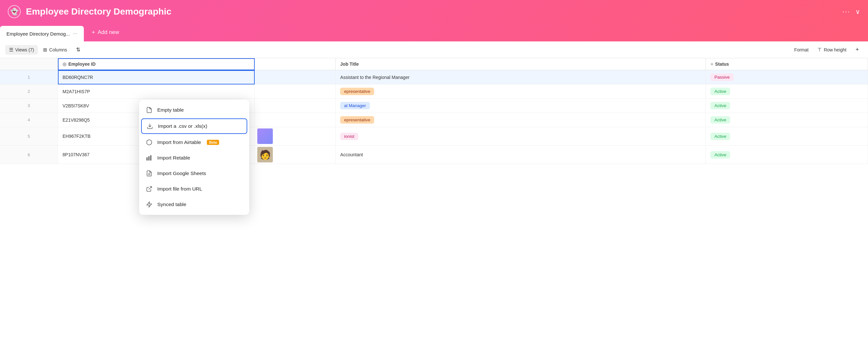 This screenshot has width=868, height=352. What do you see at coordinates (194, 204) in the screenshot?
I see `dropdown-item-synced-table: Synced table` at bounding box center [194, 204].